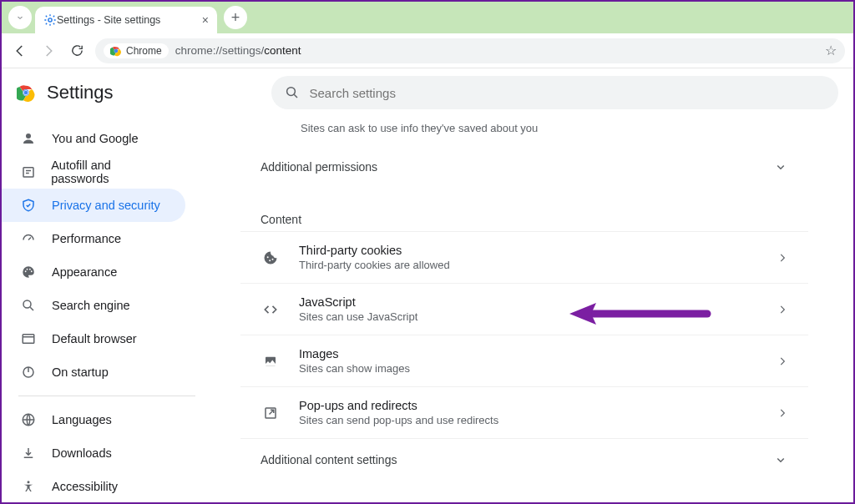 Image resolution: width=855 pixels, height=504 pixels. Describe the element at coordinates (77, 51) in the screenshot. I see `reload-button` at that location.